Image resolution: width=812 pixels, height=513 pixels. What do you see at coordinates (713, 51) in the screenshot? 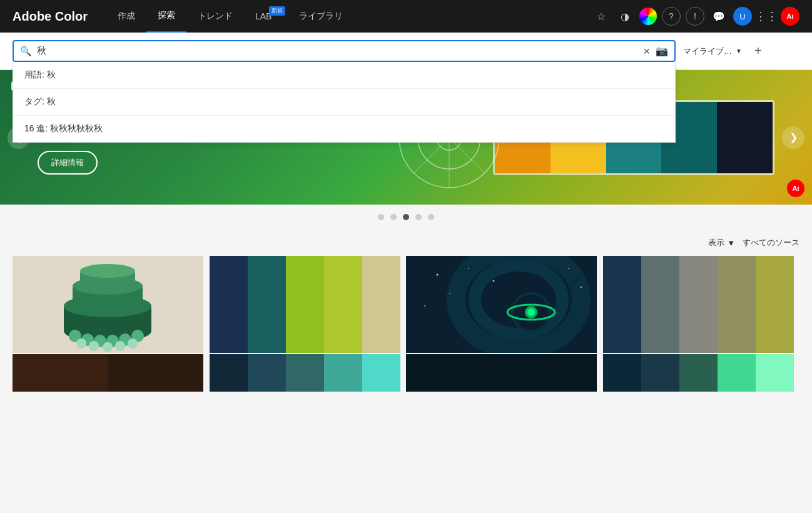
I see `library-selector: マイライブ… ▼` at bounding box center [713, 51].